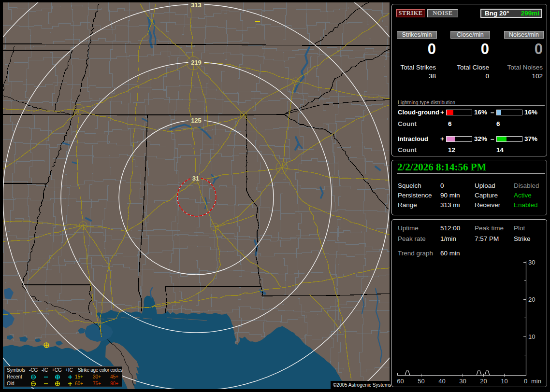 Image resolution: width=550 pixels, height=392 pixels. What do you see at coordinates (196, 6) in the screenshot?
I see `svg-text: 313` at bounding box center [196, 6].